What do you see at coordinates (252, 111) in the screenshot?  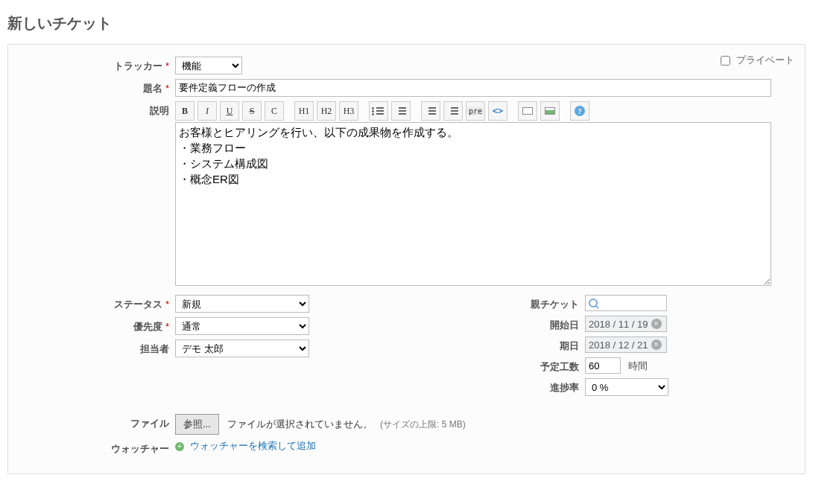 I see `strike-button: S` at bounding box center [252, 111].